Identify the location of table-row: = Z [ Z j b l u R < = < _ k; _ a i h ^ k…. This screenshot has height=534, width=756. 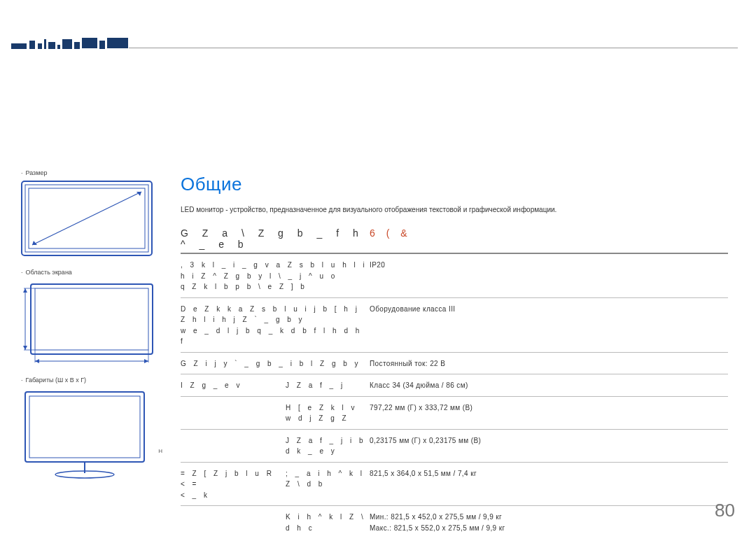
(454, 484).